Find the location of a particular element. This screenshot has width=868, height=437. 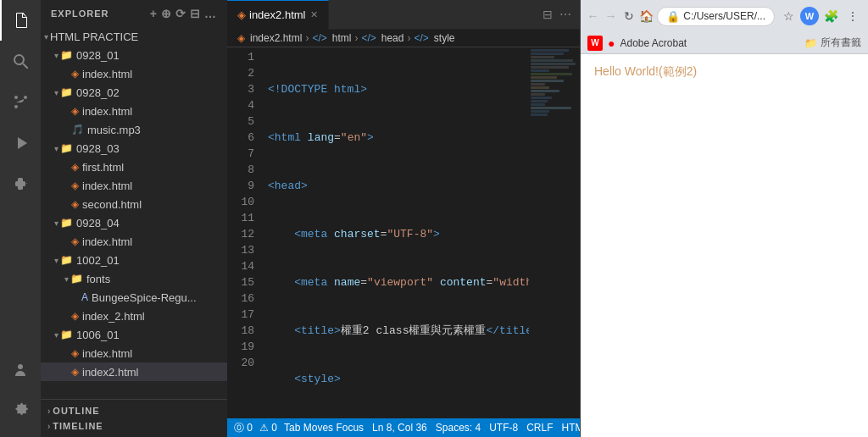

tree-file-first-html: ◈ first.html is located at coordinates (134, 167).